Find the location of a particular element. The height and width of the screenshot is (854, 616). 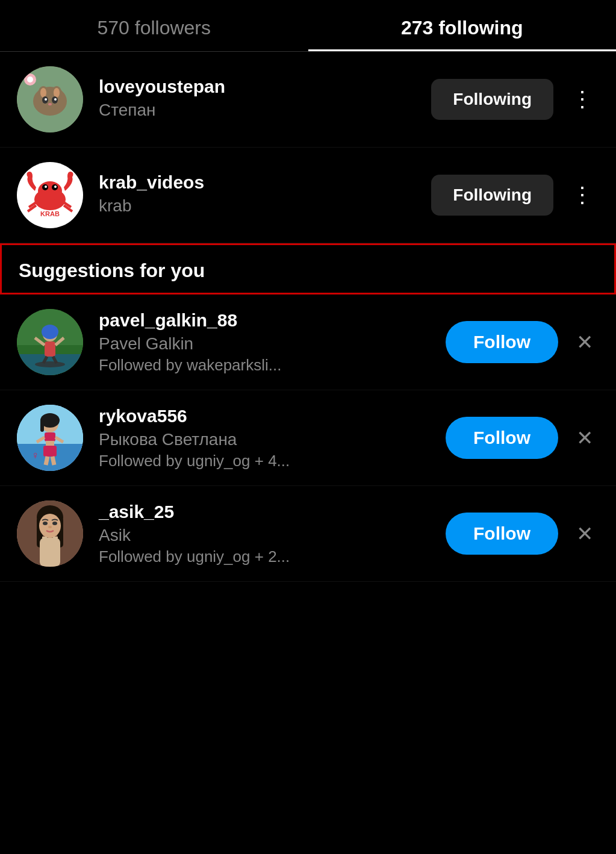

displayname-loveyoustepan: Степан is located at coordinates (265, 110).